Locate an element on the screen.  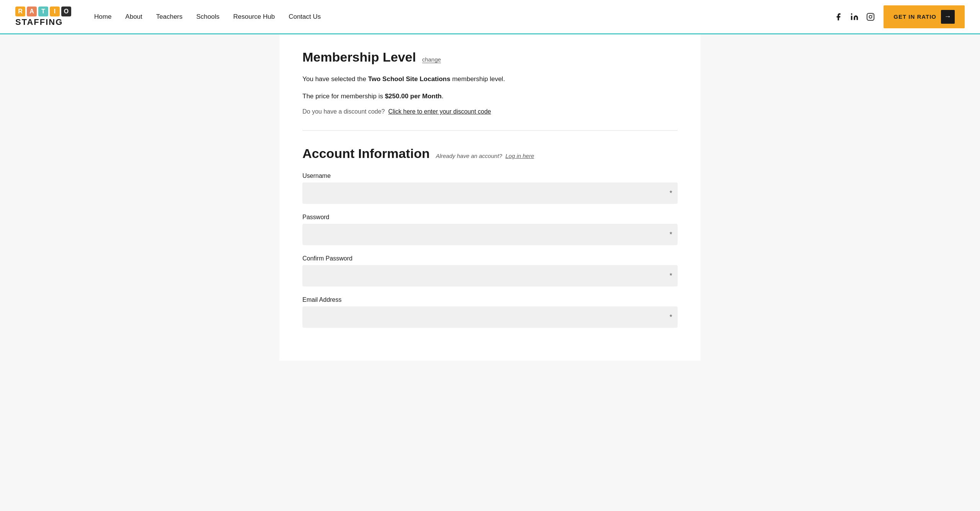
instagram-icon is located at coordinates (871, 17).